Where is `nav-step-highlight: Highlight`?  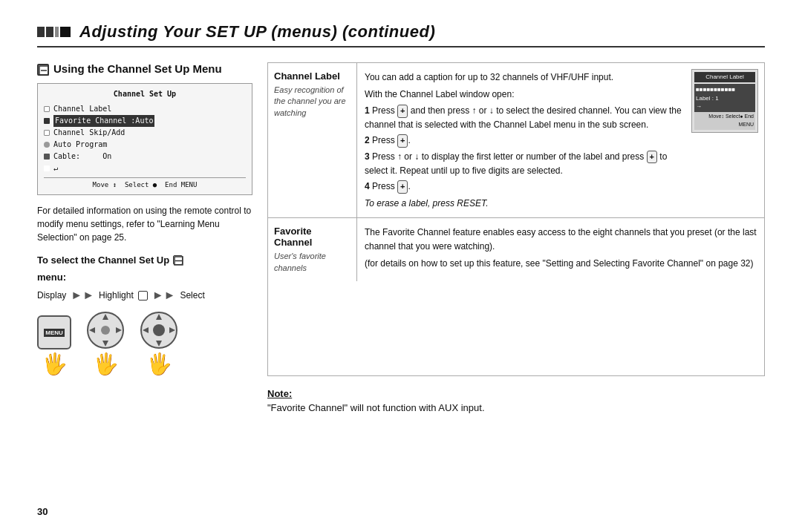 nav-step-highlight: Highlight is located at coordinates (116, 295).